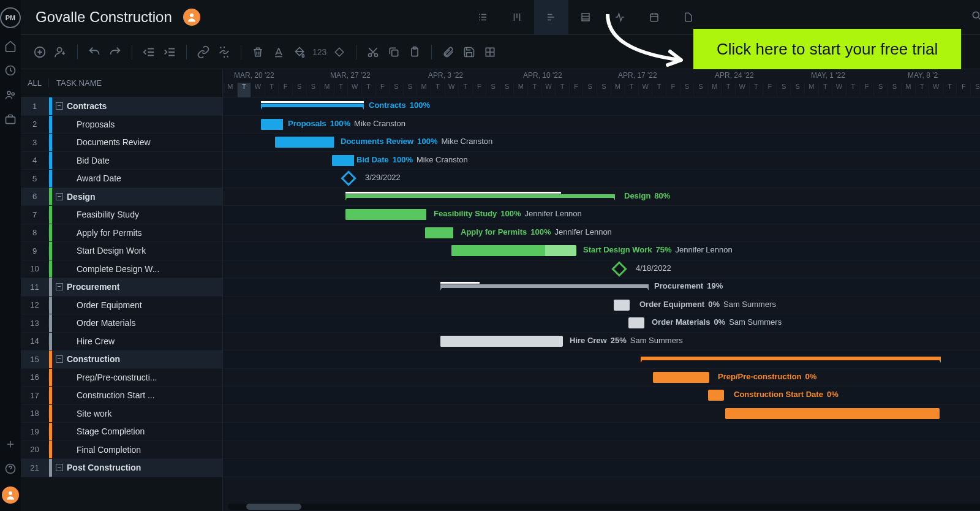  I want to click on work-icon, so click(10, 119).